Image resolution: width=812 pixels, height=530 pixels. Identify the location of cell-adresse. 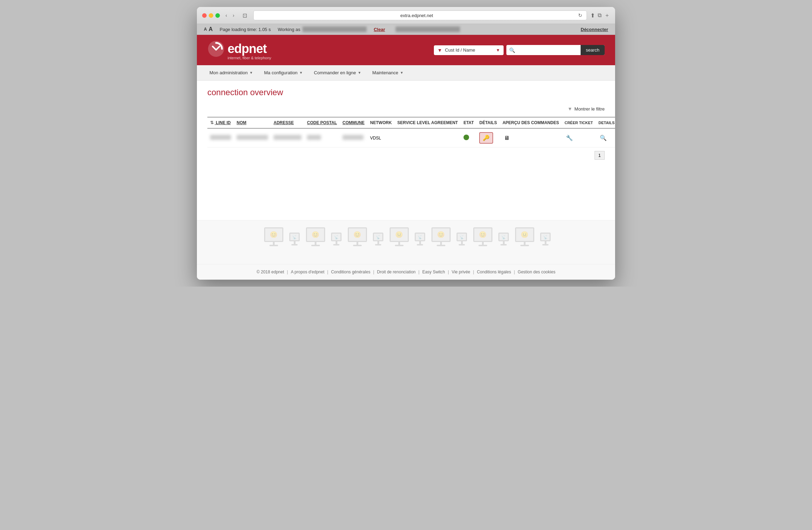
(288, 138).